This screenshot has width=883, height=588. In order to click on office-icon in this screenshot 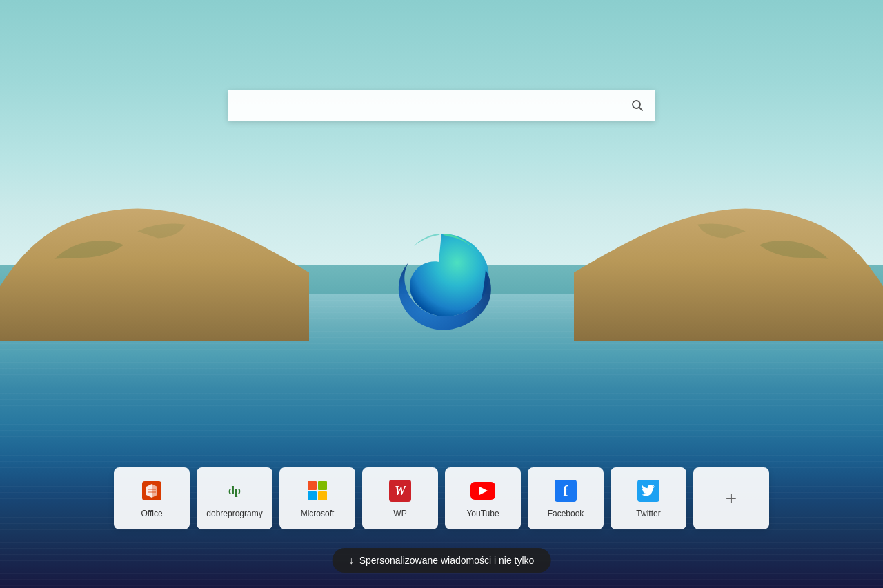, I will do `click(152, 491)`.